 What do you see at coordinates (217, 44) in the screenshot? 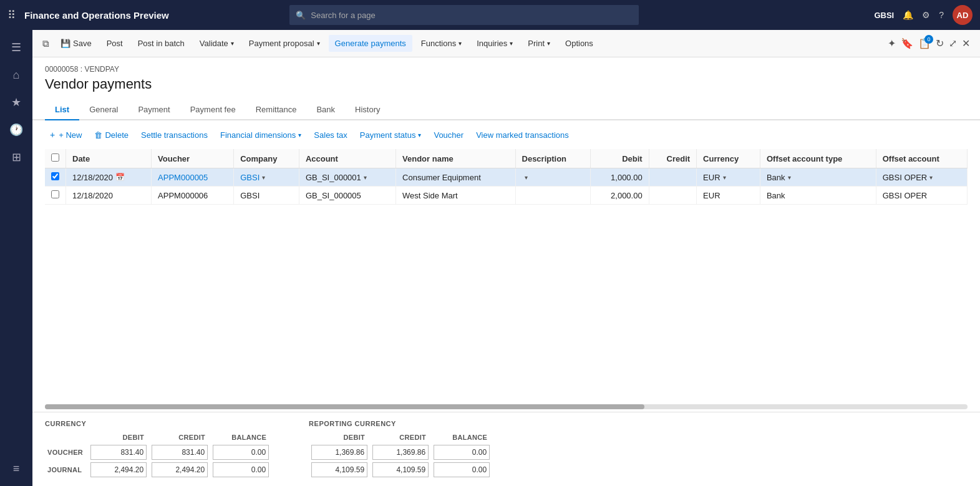
I see `validate-button: Validate ▾` at bounding box center [217, 44].